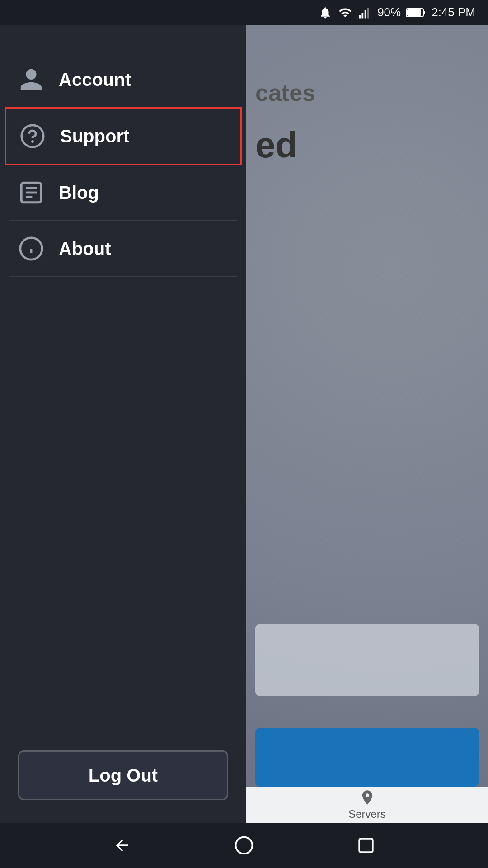 This screenshot has width=488, height=868. I want to click on home-button, so click(244, 845).